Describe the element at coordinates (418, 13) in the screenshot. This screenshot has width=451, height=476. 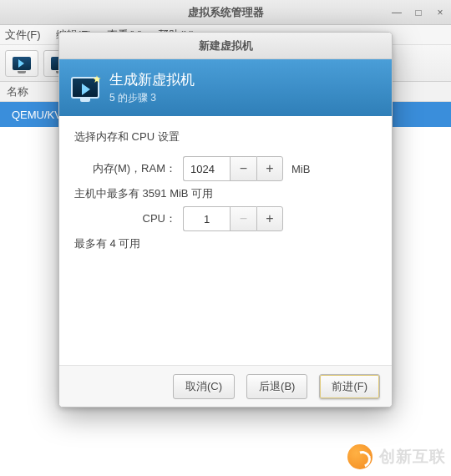
I see `maximize-button: □` at that location.